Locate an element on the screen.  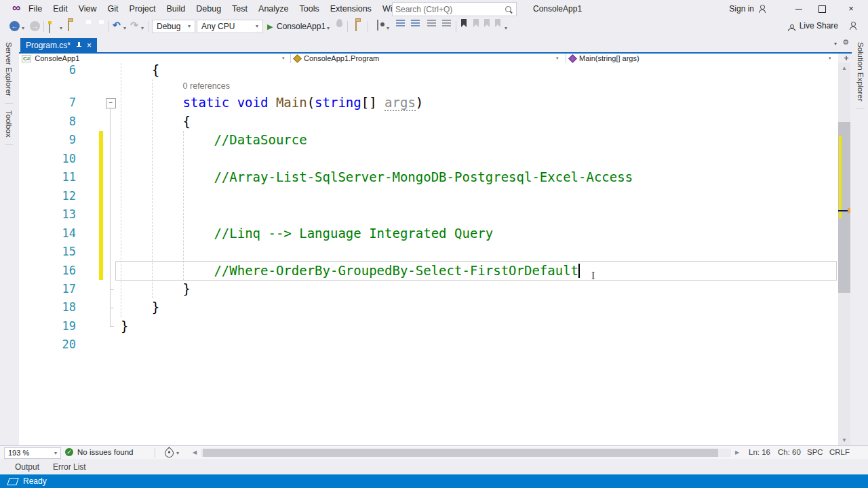
type-dropdown: ConsoleApp1.Program is located at coordinates (429, 58).